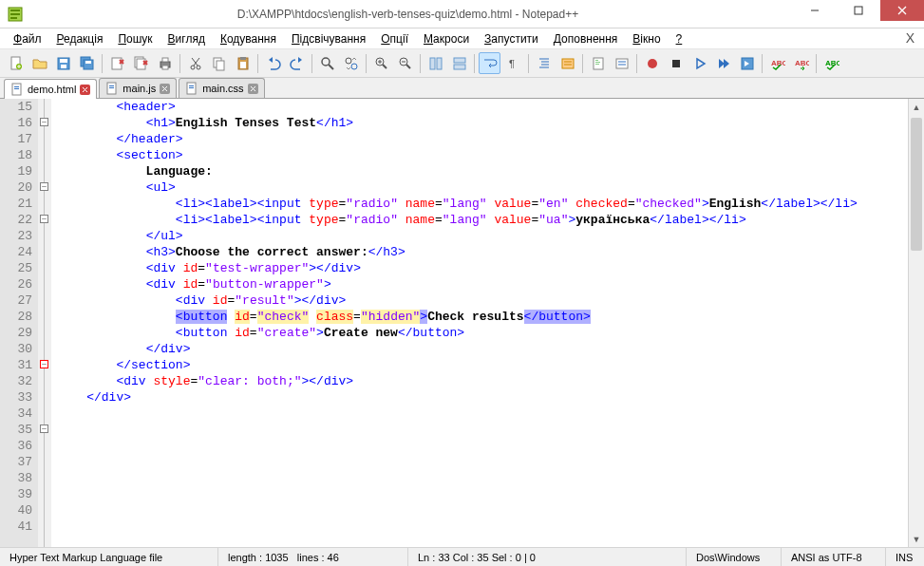 Image resolution: width=924 pixels, height=566 pixels. I want to click on copy-icon, so click(218, 63).